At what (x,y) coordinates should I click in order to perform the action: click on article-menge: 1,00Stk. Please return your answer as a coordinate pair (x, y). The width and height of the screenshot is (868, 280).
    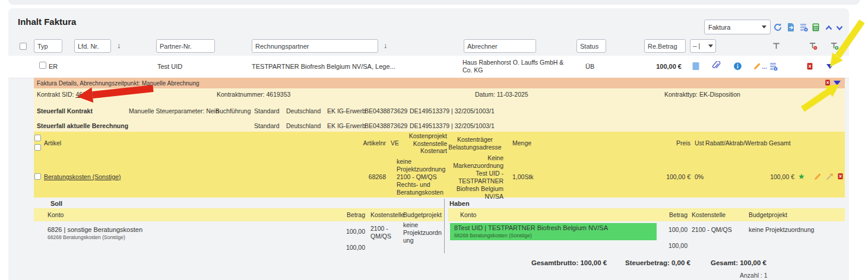
    Looking at the image, I should click on (523, 177).